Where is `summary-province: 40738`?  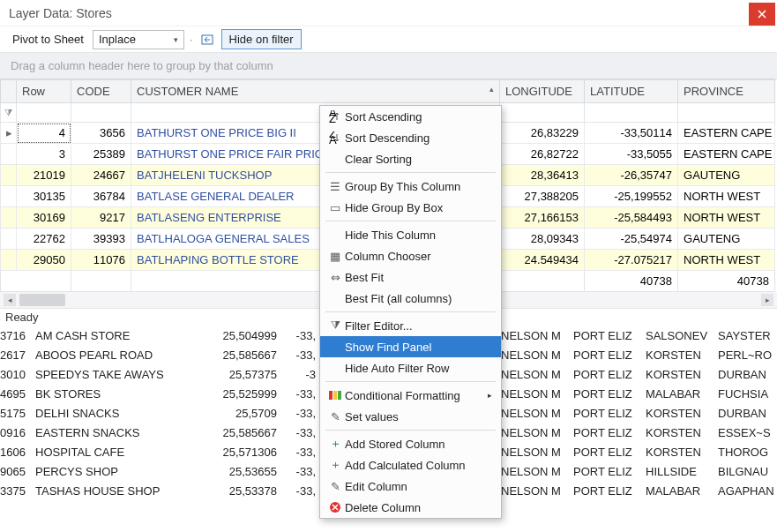
summary-province: 40738 is located at coordinates (727, 281).